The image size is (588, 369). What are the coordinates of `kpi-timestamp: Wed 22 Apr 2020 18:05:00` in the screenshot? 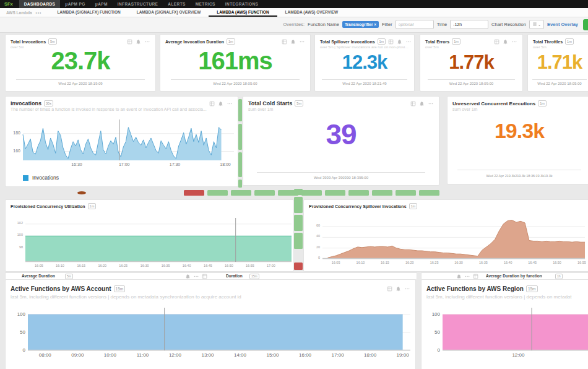 It's located at (235, 84).